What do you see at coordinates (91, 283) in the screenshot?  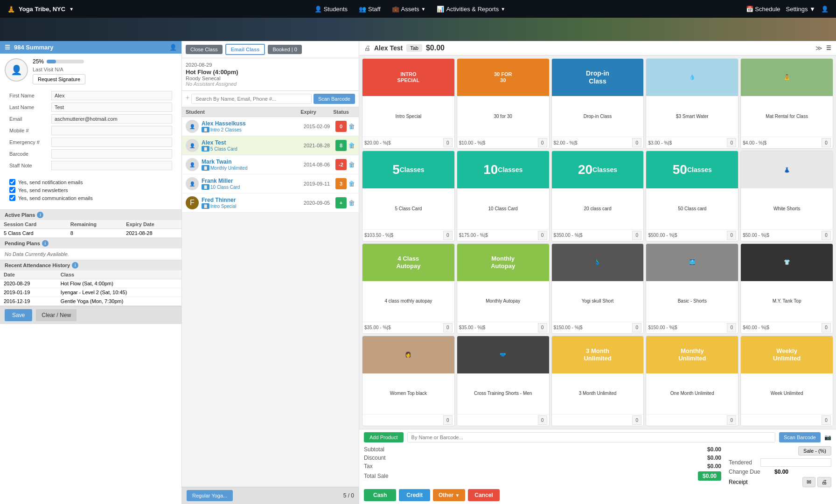 I see `attendance-row: 2020-08-29 Hot Flow (Sat, 4:00pm)` at bounding box center [91, 283].